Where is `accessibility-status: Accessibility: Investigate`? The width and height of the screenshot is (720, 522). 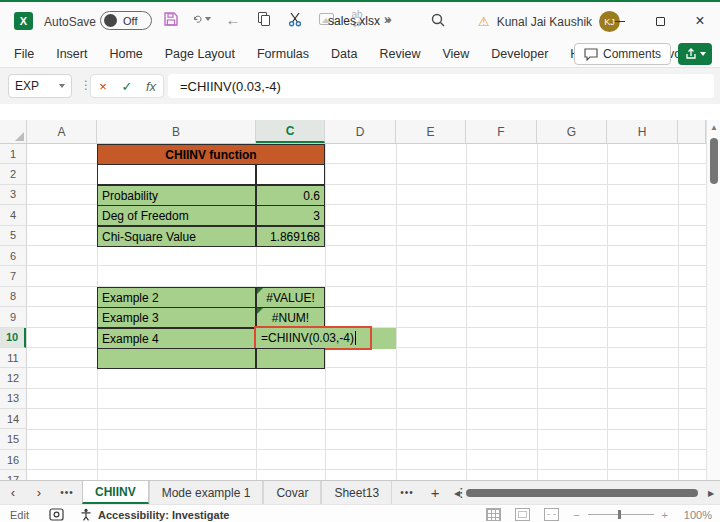
accessibility-status: Accessibility: Investigate is located at coordinates (164, 515).